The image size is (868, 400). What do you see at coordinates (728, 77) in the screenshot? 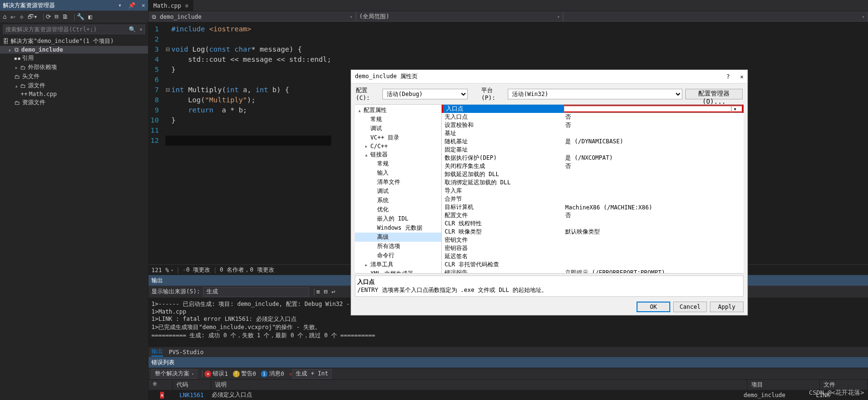
I see `help-icon: ?` at bounding box center [728, 77].